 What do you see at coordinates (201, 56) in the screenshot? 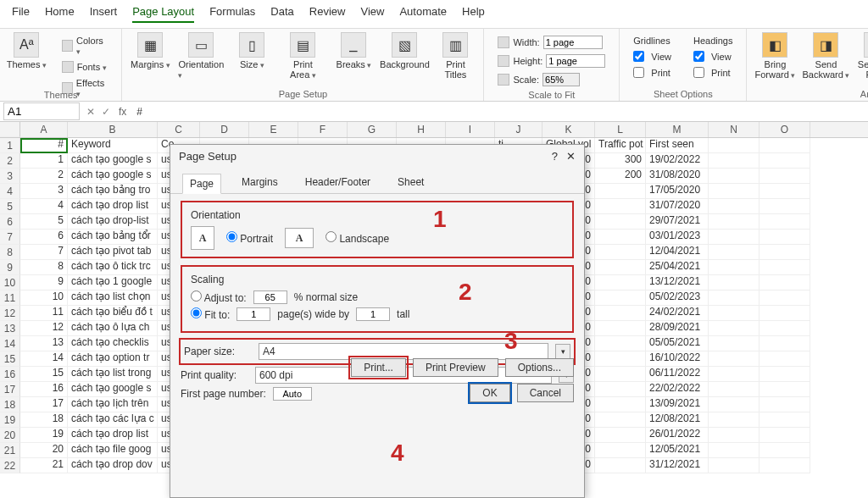
I see `orientation-button: ▭Orientation` at bounding box center [201, 56].